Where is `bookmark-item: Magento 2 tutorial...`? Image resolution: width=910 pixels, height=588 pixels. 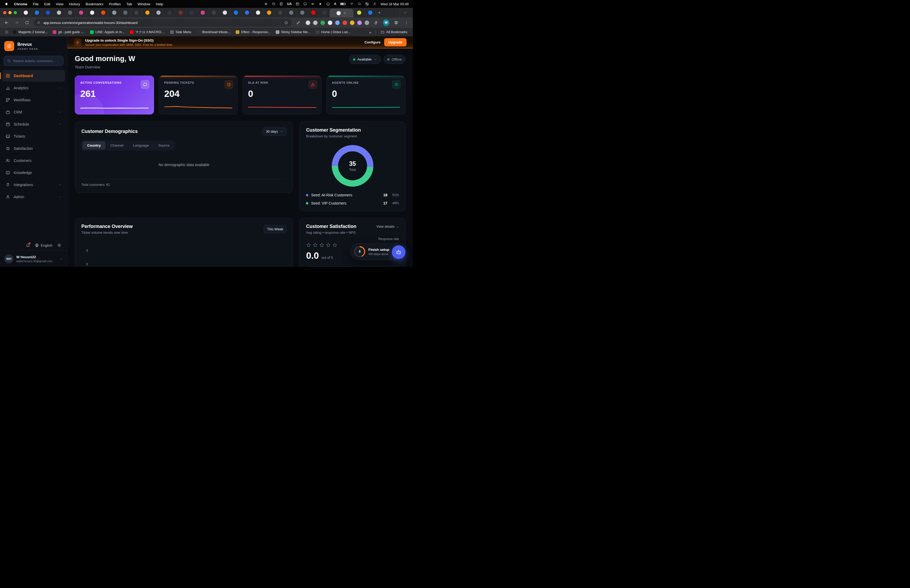
bookmark-item: Magento 2 tutorial... is located at coordinates (30, 32).